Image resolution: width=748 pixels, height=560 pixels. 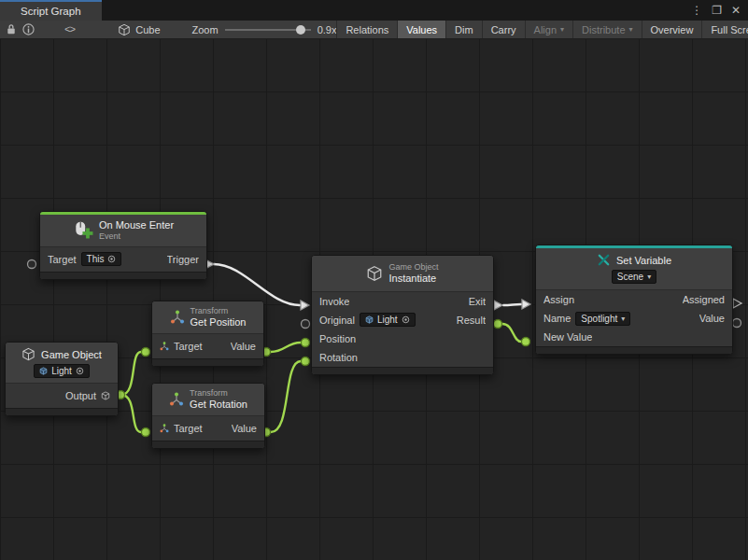 I want to click on relations-button: Relations, so click(x=366, y=30).